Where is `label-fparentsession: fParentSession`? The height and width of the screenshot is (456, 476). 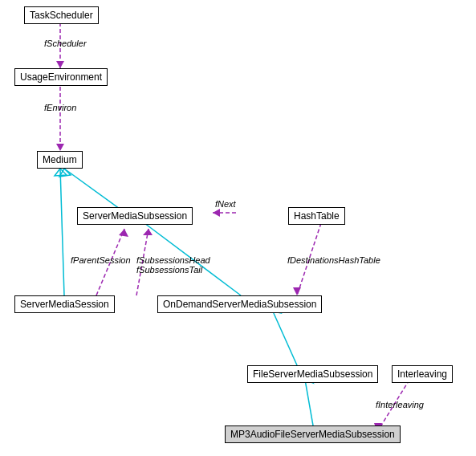
label-fparentsession: fParentSession is located at coordinates (101, 260).